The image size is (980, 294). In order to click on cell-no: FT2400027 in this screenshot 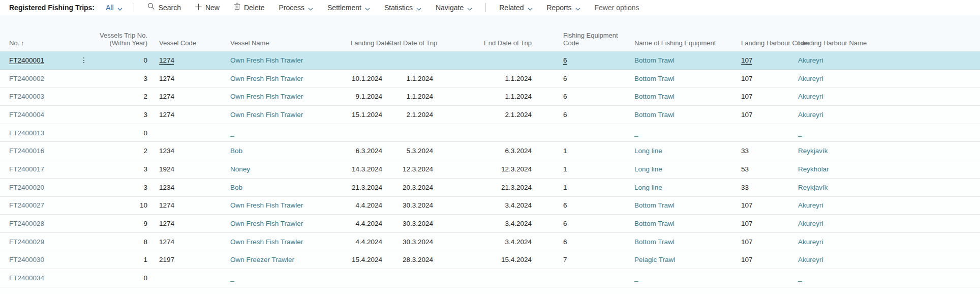, I will do `click(47, 205)`.